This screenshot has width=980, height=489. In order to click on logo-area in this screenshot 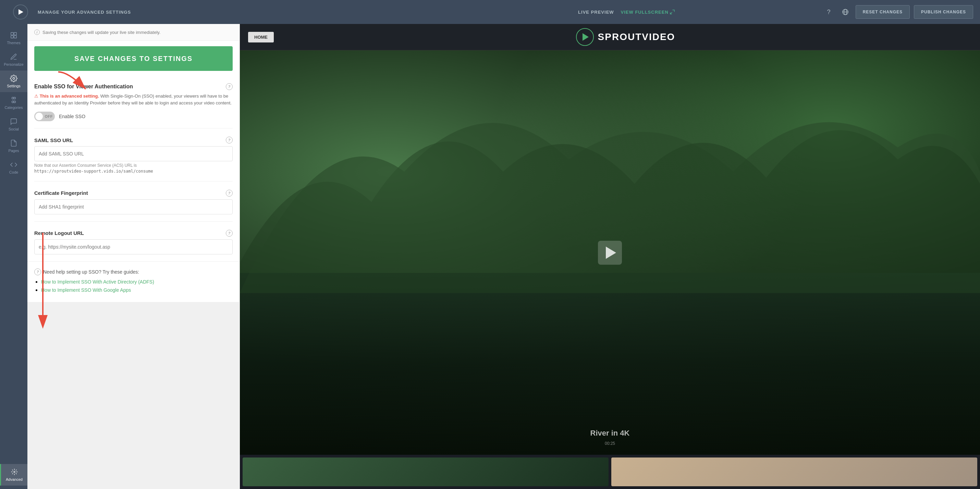, I will do `click(21, 12)`.